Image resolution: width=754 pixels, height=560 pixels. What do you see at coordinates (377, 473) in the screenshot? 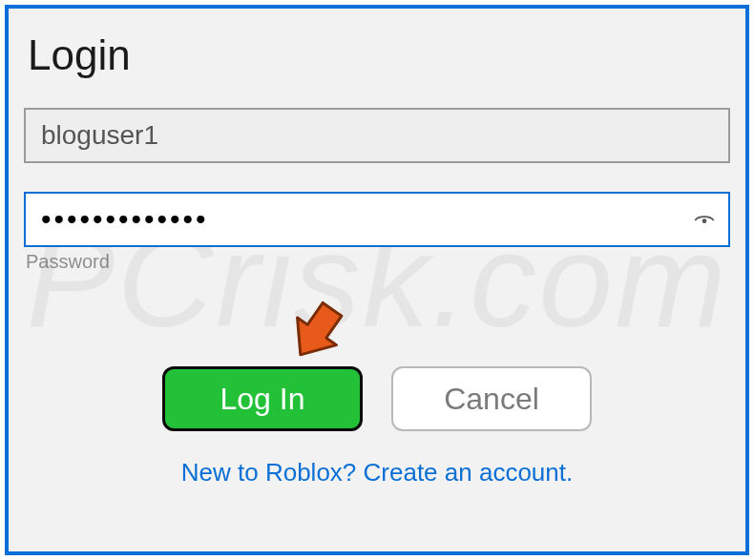
I see `signup-row: New to Roblox? Create an account.` at bounding box center [377, 473].